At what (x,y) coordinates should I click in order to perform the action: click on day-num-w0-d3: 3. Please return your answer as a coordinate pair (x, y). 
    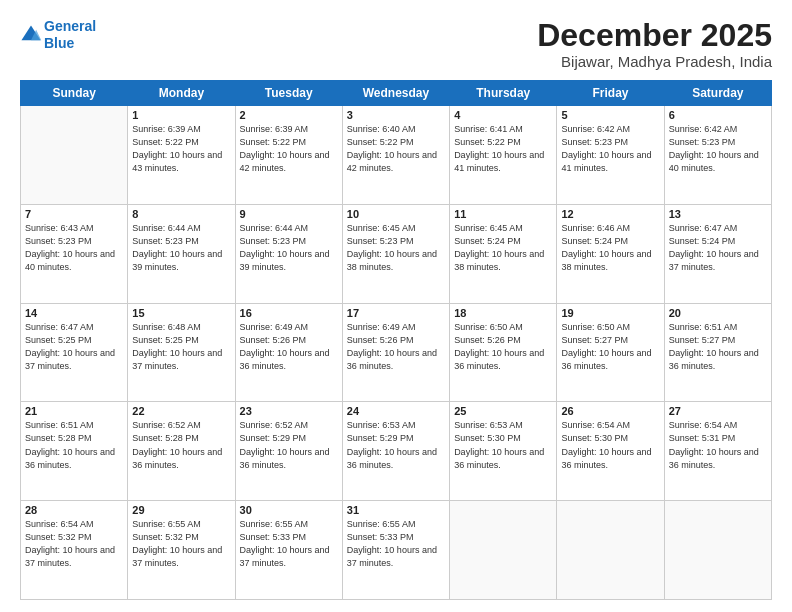
    Looking at the image, I should click on (396, 115).